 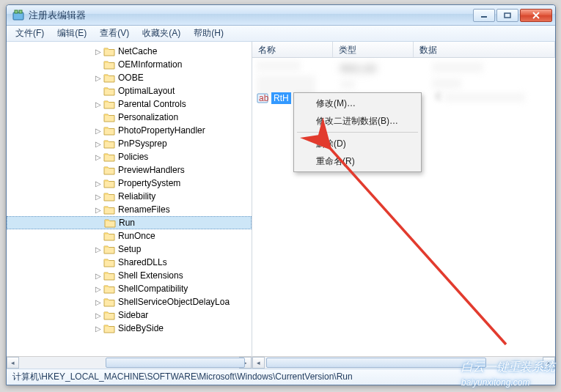 I want to click on tree-node-personalization: ·Personalization, so click(x=129, y=117).